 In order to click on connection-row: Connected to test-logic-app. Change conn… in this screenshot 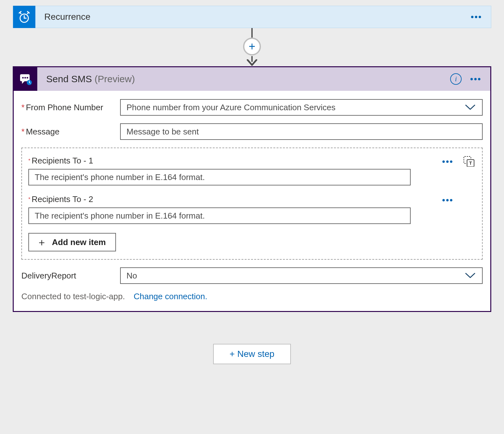, I will do `click(252, 296)`.